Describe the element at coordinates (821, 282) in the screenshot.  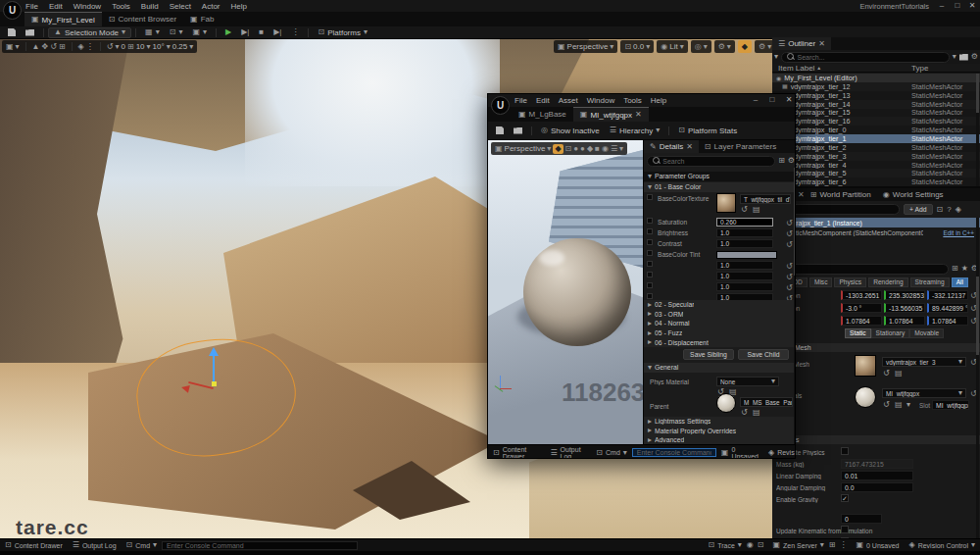
I see `filter-misc: Misc` at that location.